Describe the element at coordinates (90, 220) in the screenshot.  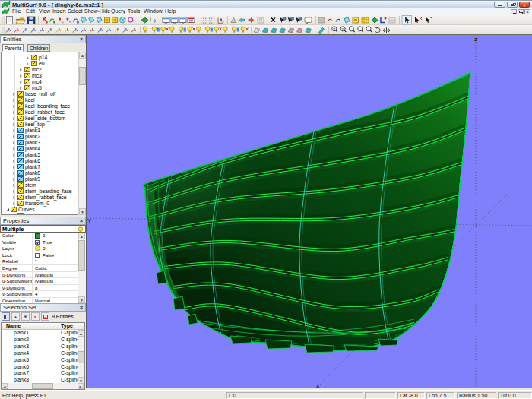
I see `svg-text: Y` at that location.